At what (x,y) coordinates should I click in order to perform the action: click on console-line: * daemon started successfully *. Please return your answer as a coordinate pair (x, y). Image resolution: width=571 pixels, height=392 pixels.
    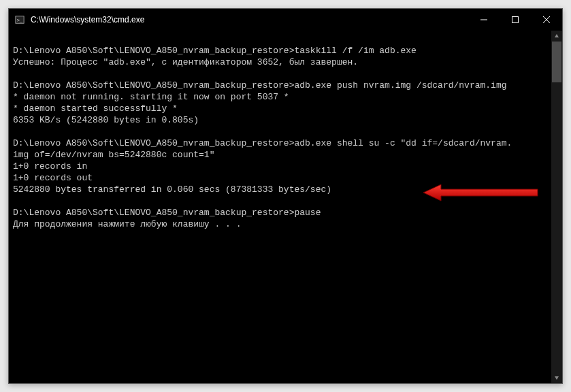
    Looking at the image, I should click on (286, 109).